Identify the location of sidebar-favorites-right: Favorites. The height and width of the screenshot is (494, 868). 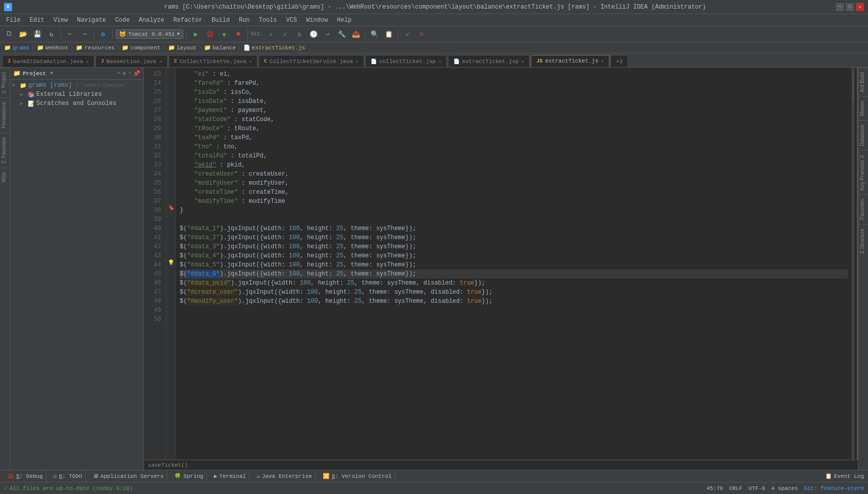
(863, 209).